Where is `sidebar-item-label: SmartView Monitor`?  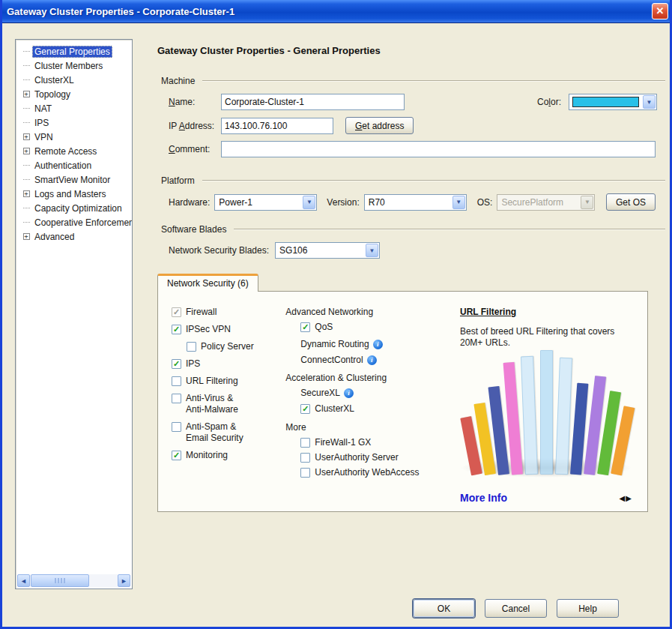 sidebar-item-label: SmartView Monitor is located at coordinates (72, 180).